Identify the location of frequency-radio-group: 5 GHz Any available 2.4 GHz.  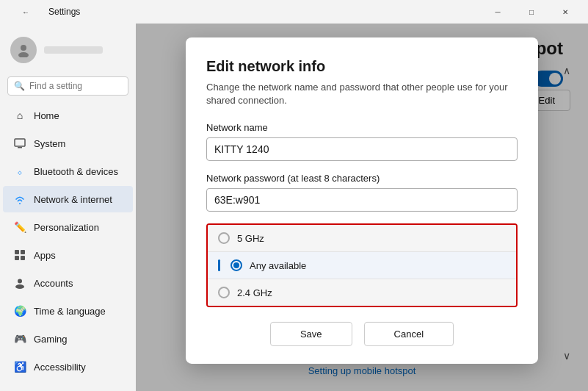
(362, 265).